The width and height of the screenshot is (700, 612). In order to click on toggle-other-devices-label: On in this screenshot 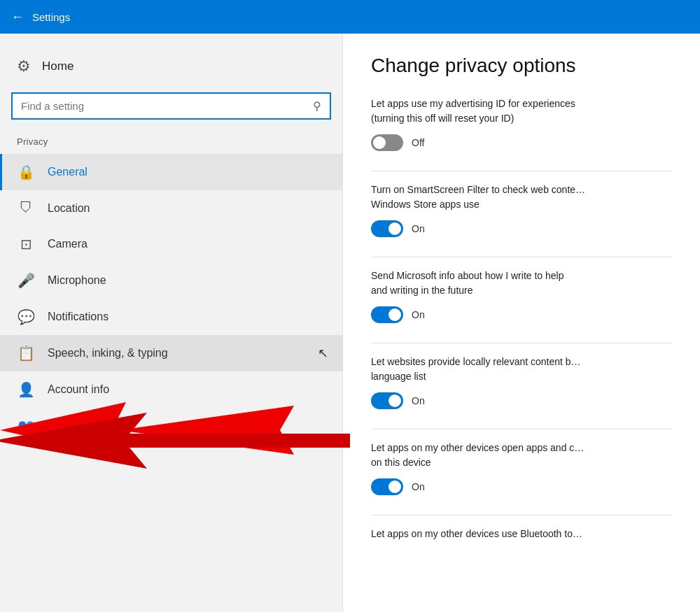, I will do `click(419, 487)`.